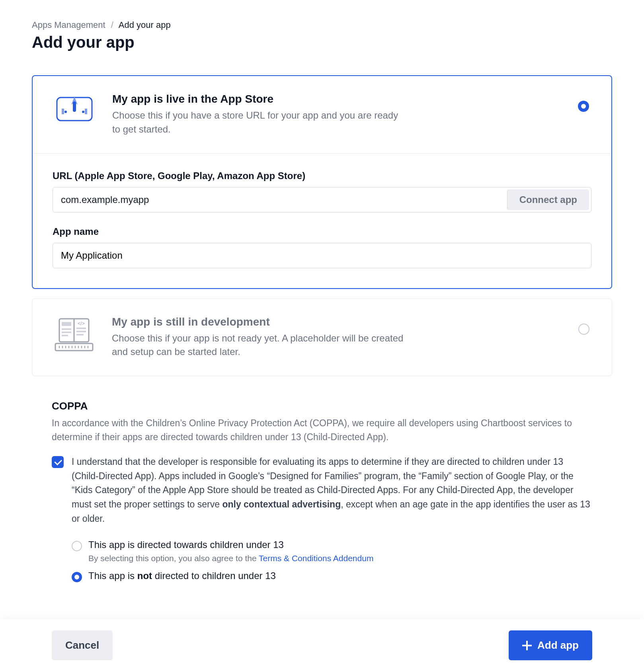  I want to click on app-name-label: App name, so click(322, 232).